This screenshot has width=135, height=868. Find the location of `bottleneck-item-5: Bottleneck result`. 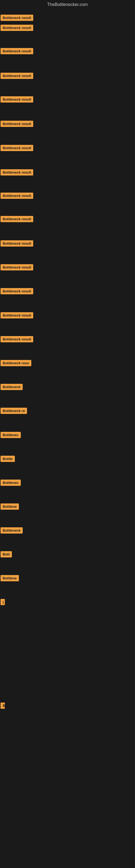

bottleneck-item-5: Bottleneck result is located at coordinates (17, 100).